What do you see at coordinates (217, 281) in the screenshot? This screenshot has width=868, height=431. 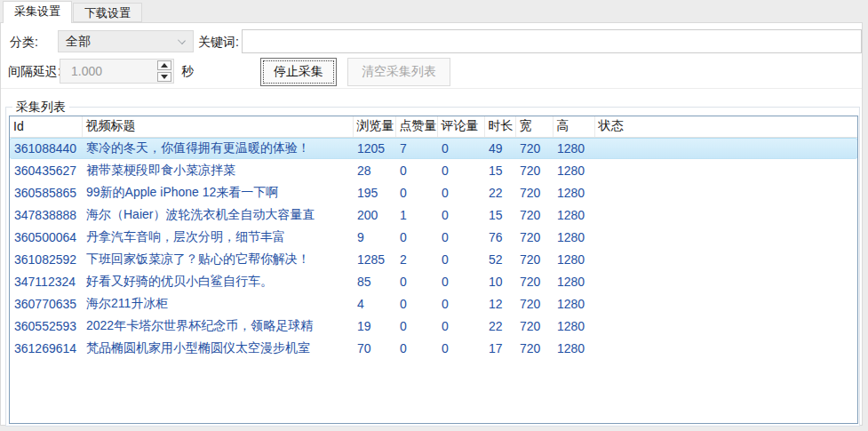 I see `cell-title: 好看又好骑的优贝小白鲨自行车。` at bounding box center [217, 281].